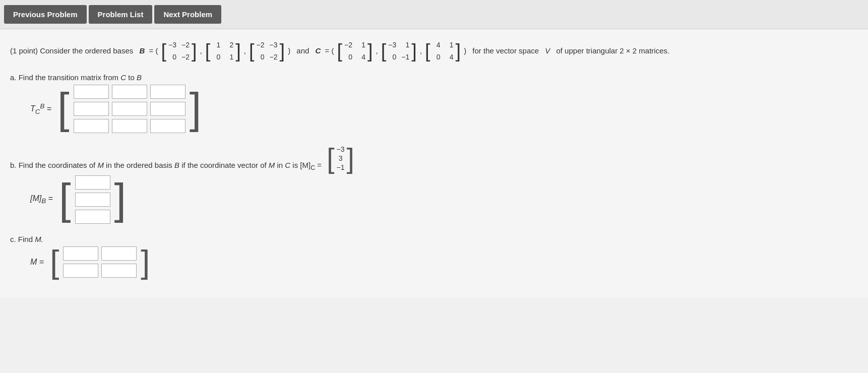 The width and height of the screenshot is (868, 373). Describe the element at coordinates (76, 78) in the screenshot. I see `part-a-text: a. Find the transition matrix from C to …` at that location.